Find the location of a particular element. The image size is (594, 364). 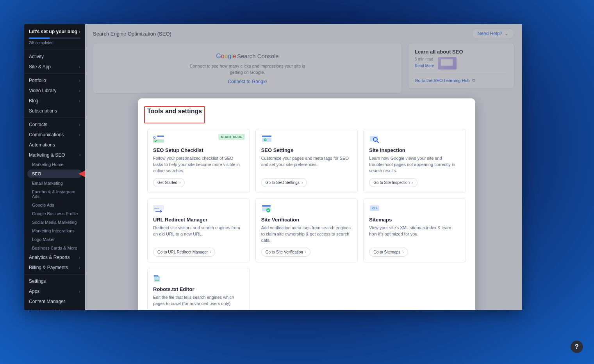

nav-analytics: Analytics & Reports› is located at coordinates (55, 257).